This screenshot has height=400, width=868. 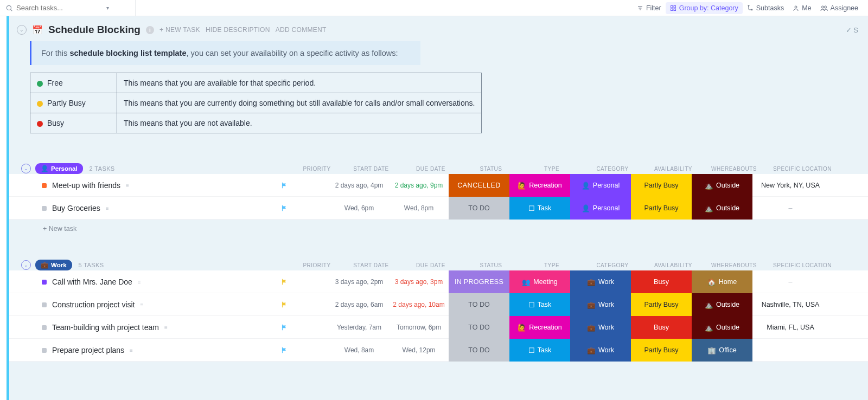 I want to click on column-header: CATEGORY, so click(x=612, y=266).